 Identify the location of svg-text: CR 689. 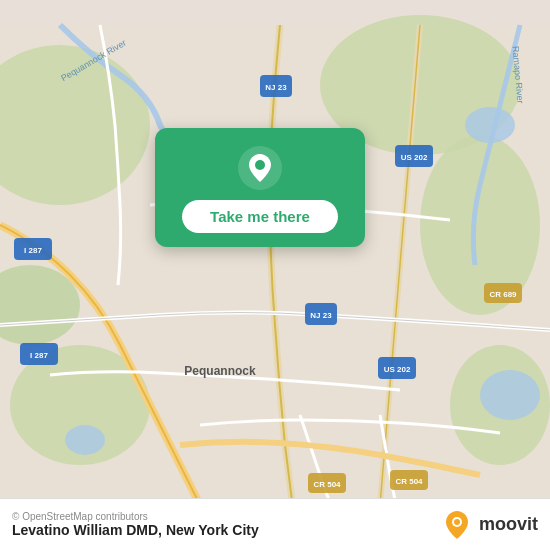
(503, 294).